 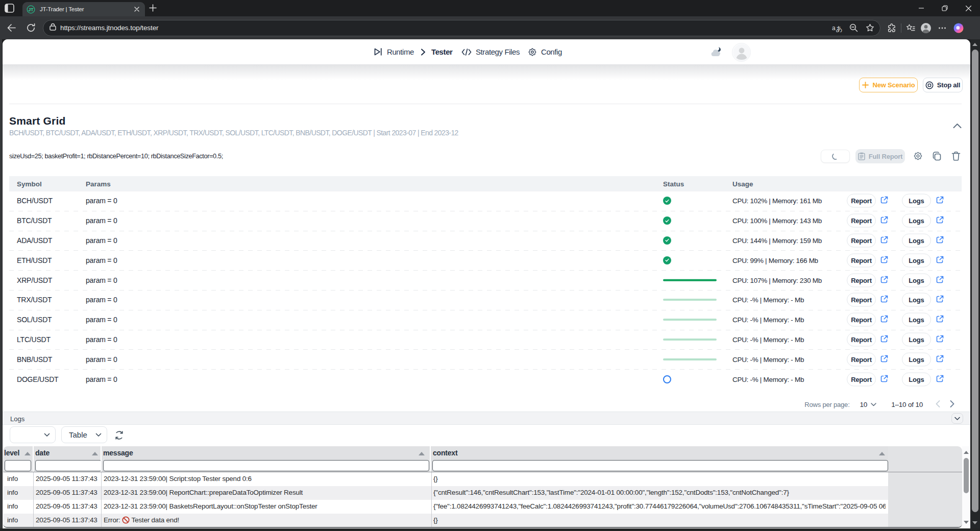 What do you see at coordinates (966, 487) in the screenshot?
I see `logs-scrollbar` at bounding box center [966, 487].